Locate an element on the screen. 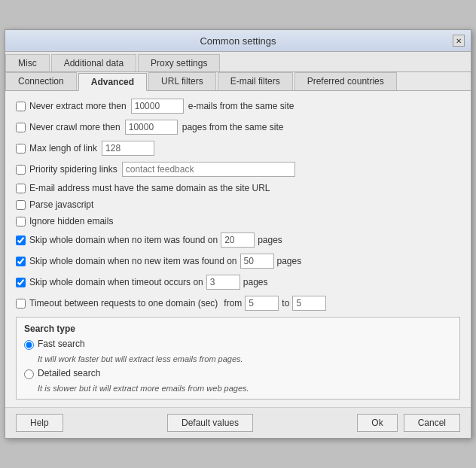  skip-domain-new-suffix: pages is located at coordinates (289, 261).